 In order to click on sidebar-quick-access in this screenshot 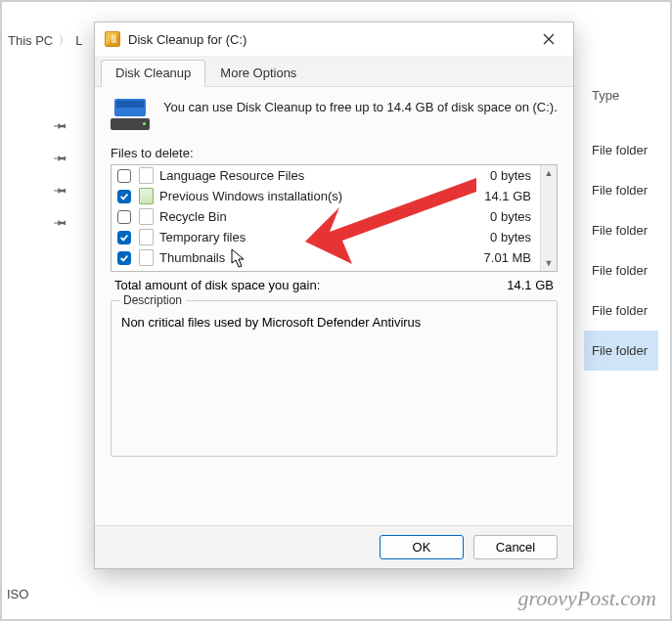, I will do `click(62, 176)`.